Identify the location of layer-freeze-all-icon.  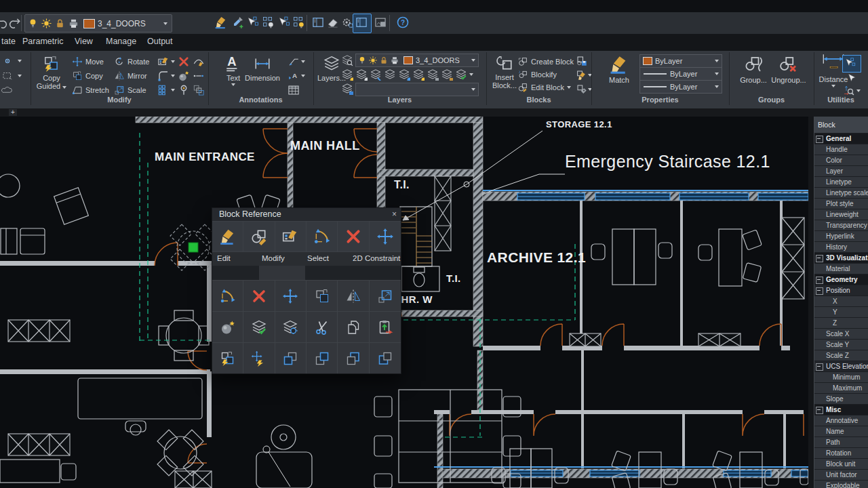
(376, 75).